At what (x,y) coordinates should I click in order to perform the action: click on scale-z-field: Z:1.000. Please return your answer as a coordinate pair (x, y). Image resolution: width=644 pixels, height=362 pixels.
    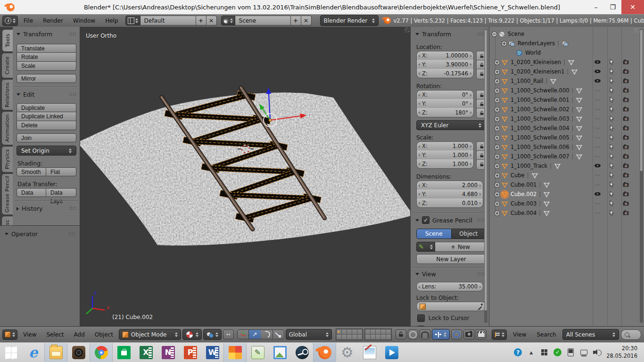
    Looking at the image, I should click on (445, 164).